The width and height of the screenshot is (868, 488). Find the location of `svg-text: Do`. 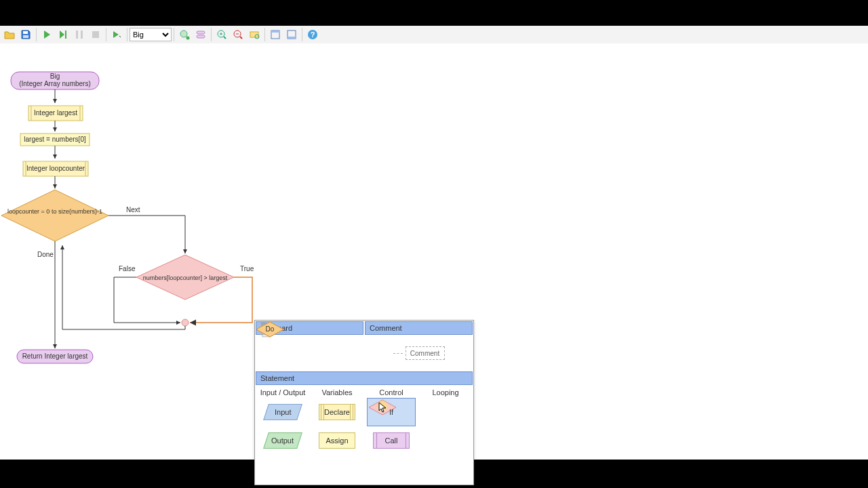

svg-text: Do is located at coordinates (270, 329).